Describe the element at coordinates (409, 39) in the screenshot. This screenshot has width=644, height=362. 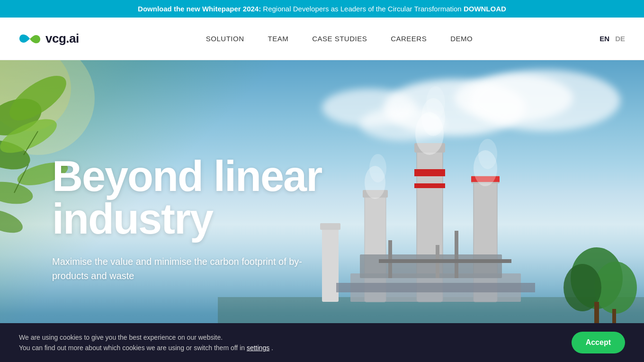
I see `nav-item-careers: CAREERS` at that location.